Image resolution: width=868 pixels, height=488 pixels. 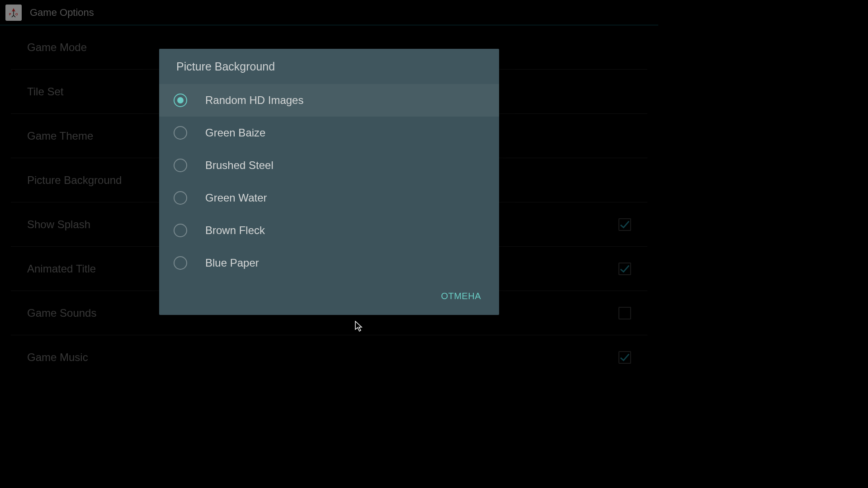 I want to click on radio-brushed-steel: Brushed Steel, so click(x=329, y=165).